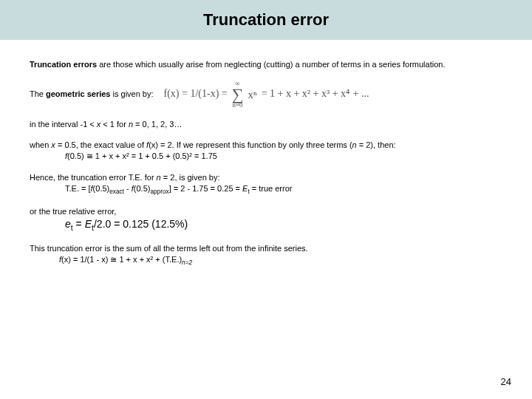  I want to click on sub-approx: approx, so click(160, 192).